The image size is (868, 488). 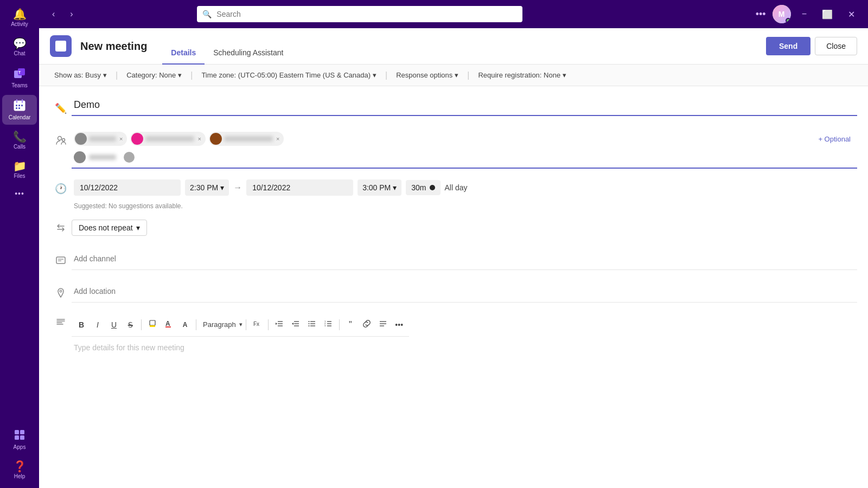 What do you see at coordinates (383, 324) in the screenshot?
I see `align-button` at bounding box center [383, 324].